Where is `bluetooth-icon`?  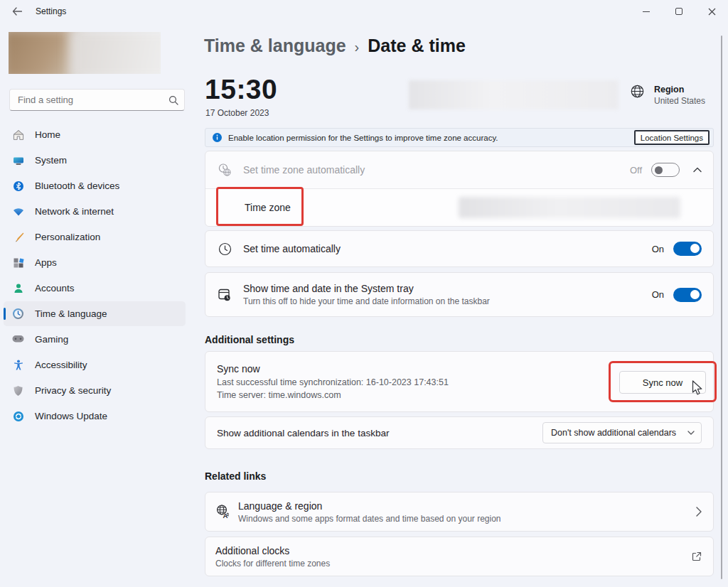
bluetooth-icon is located at coordinates (18, 186).